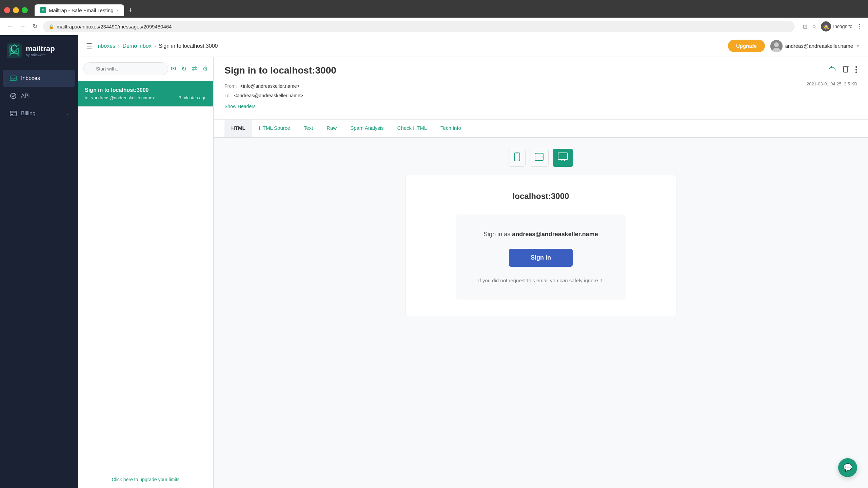  Describe the element at coordinates (815, 46) in the screenshot. I see `user-badge: andreas@andreaskeller.name ▼` at that location.